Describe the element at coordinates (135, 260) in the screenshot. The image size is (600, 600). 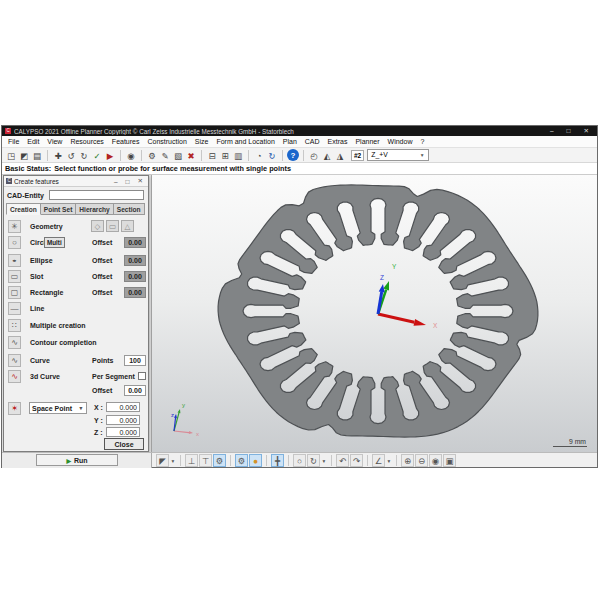
I see `ellipse-offset-value: 0.00` at that location.